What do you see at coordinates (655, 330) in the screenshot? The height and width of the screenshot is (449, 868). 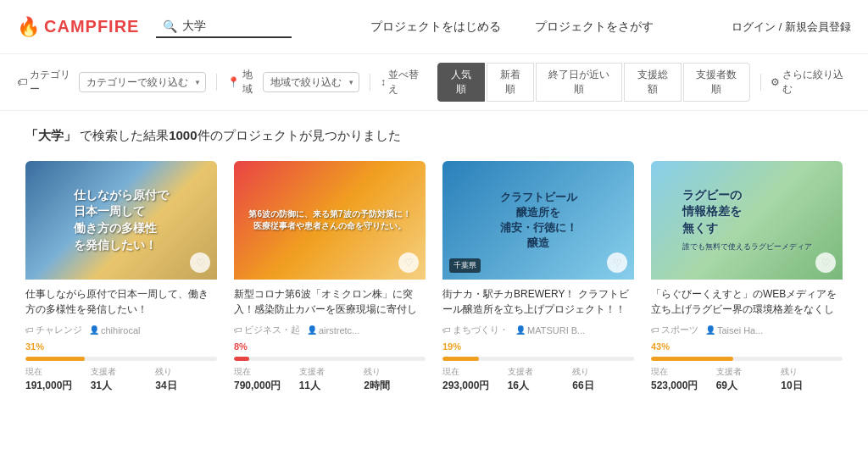 I see `tag-icon-4: 🏷` at bounding box center [655, 330].